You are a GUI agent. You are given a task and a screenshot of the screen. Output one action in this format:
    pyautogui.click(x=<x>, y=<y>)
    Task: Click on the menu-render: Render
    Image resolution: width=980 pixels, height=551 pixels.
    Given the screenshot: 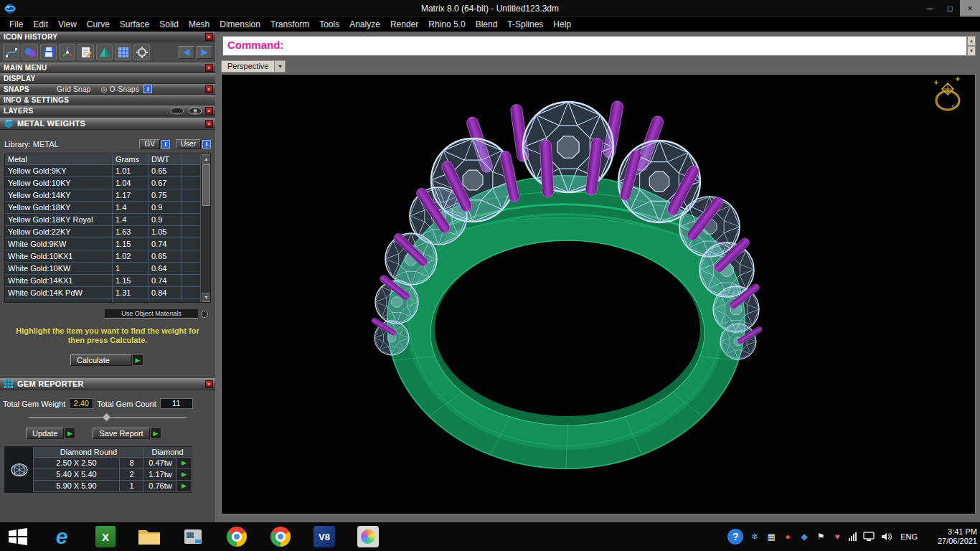 What is the action you would take?
    pyautogui.click(x=405, y=24)
    